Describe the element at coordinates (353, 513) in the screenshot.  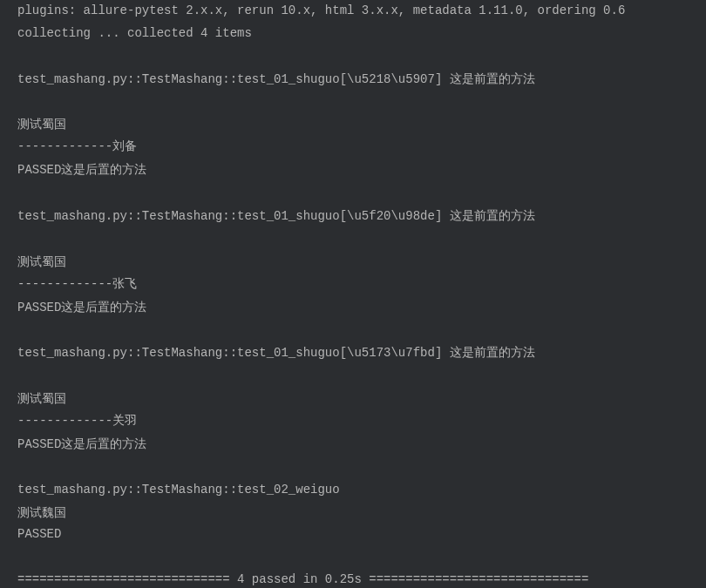
I see `test-output: 测试魏国` at that location.